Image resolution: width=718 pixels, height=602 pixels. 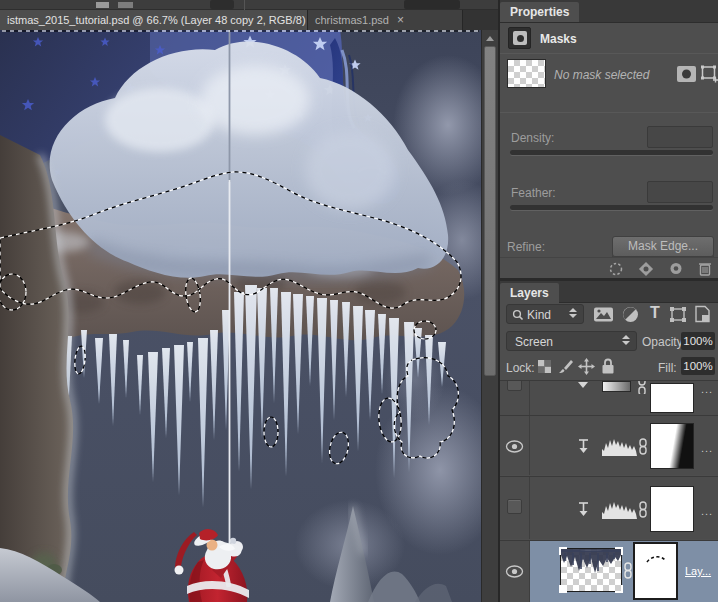 I want to click on density-slider, so click(x=612, y=152).